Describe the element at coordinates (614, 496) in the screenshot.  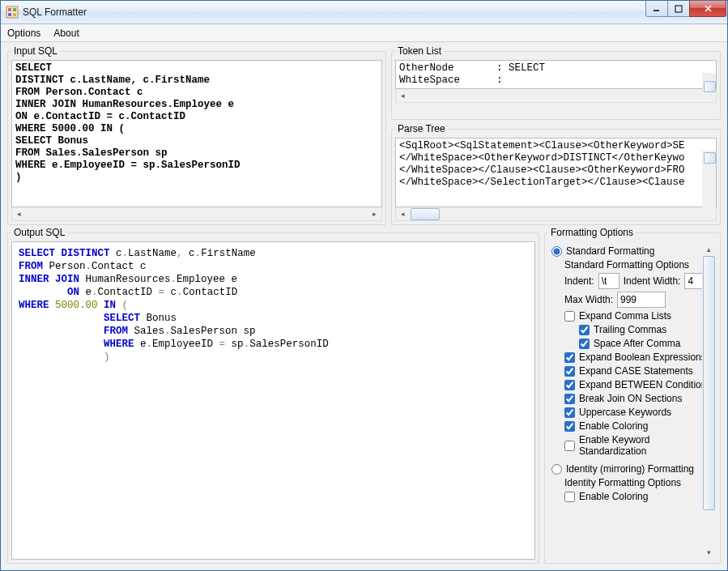
I see `identity-enable-coloring-label: Enable Coloring` at that location.